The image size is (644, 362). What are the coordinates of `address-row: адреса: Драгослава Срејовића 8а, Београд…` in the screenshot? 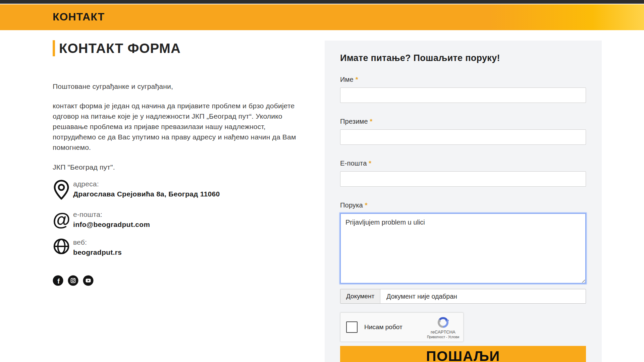 It's located at (182, 190).